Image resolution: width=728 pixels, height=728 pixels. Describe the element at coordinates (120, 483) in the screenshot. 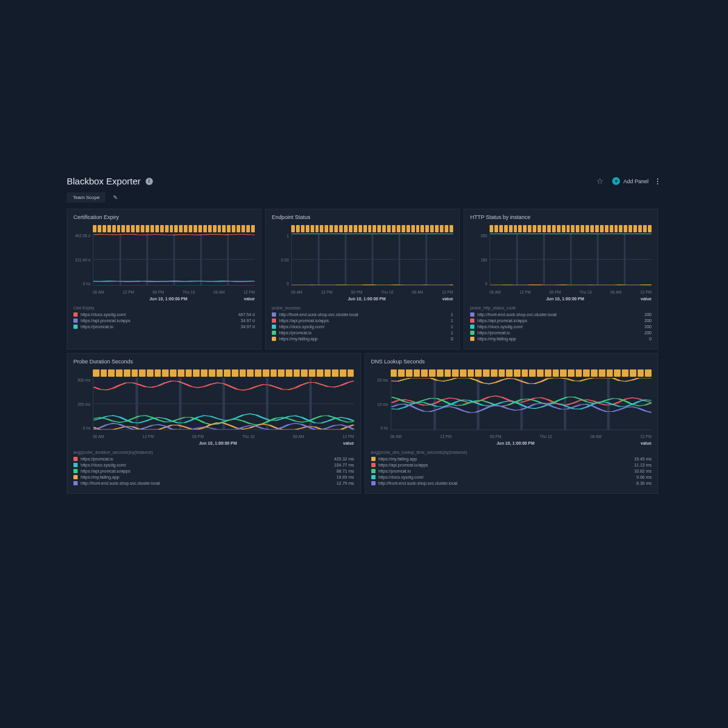

I see `legend-label: http://front-end.sock-shop.svc.cluster.l…` at that location.